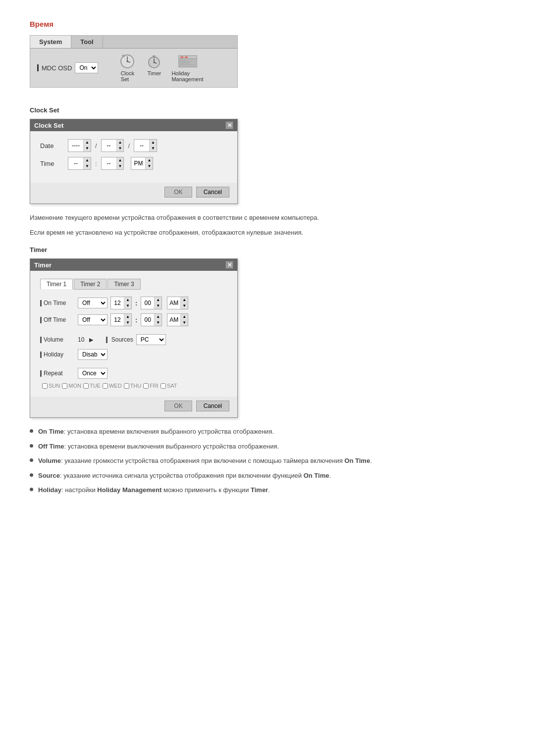 Image resolution: width=535 pixels, height=756 pixels. Describe the element at coordinates (154, 68) in the screenshot. I see `timer-icon-item: Timer` at that location.